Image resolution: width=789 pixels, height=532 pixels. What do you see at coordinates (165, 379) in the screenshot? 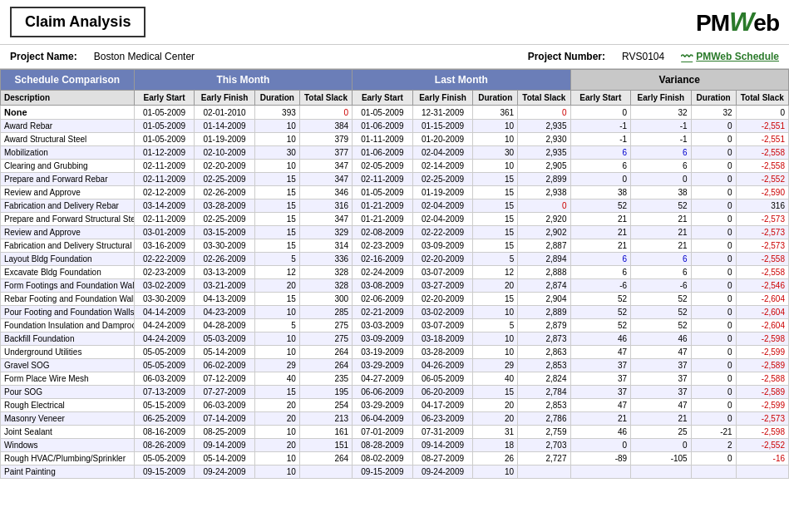
I see `cell-tm-early-start: 06-03-2009` at bounding box center [165, 379].